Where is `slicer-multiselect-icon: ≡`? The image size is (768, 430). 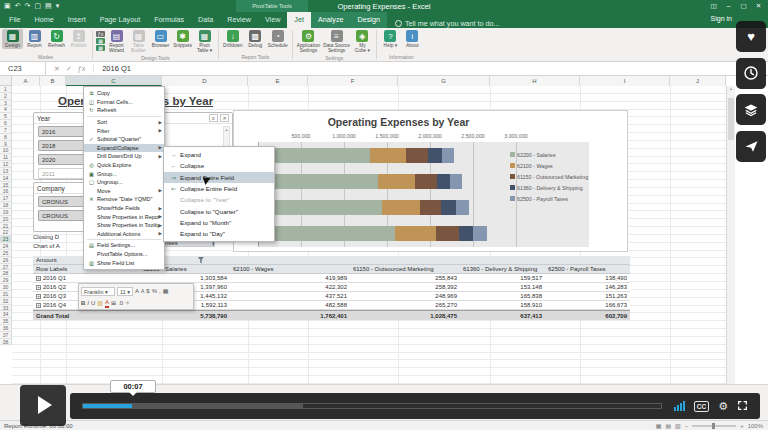
slicer-multiselect-icon: ≡ is located at coordinates (214, 118).